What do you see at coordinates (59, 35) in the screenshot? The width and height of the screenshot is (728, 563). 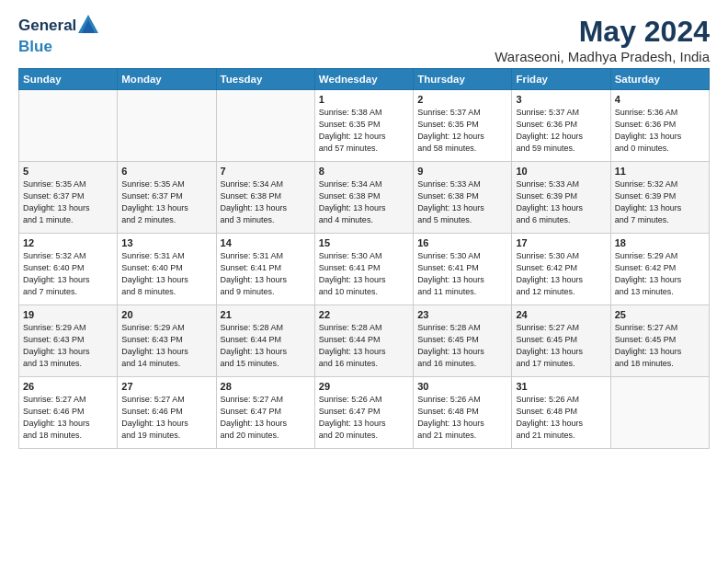 I see `logo: General Blue` at bounding box center [59, 35].